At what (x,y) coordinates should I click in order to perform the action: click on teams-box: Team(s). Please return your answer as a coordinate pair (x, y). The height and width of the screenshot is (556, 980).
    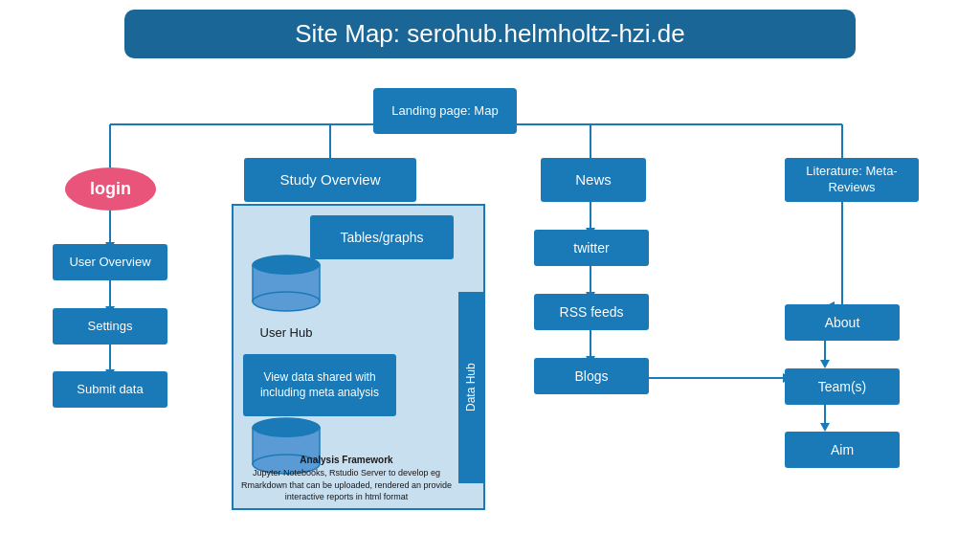
    Looking at the image, I should click on (842, 387).